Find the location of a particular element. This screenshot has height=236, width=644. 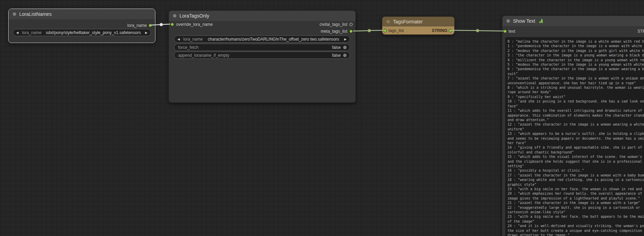

widget-force-fetch-toggle: force_fetch false is located at coordinates (262, 47).